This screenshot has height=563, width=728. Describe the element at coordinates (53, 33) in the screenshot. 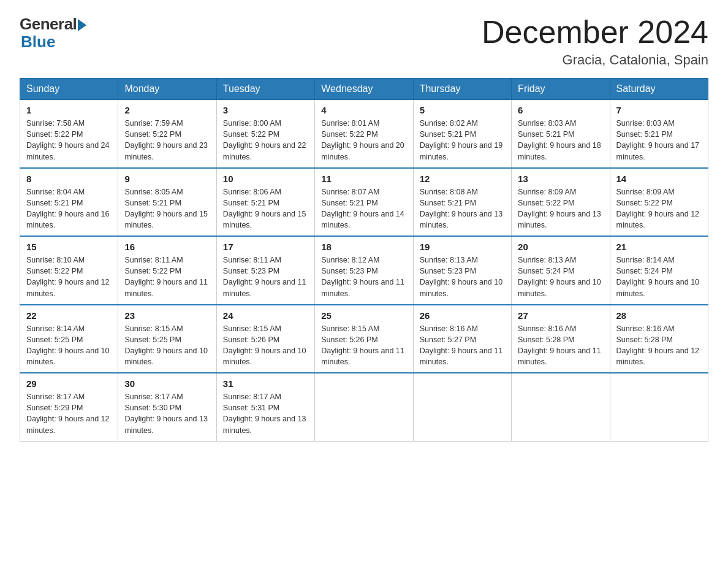

I see `logo: General Blue` at that location.